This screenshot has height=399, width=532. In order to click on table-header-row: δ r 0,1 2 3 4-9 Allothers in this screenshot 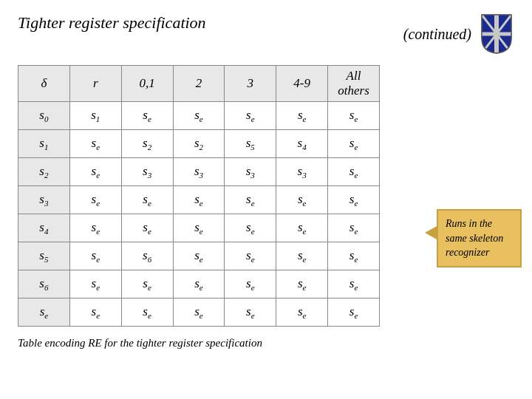, I will do `click(200, 84)`.